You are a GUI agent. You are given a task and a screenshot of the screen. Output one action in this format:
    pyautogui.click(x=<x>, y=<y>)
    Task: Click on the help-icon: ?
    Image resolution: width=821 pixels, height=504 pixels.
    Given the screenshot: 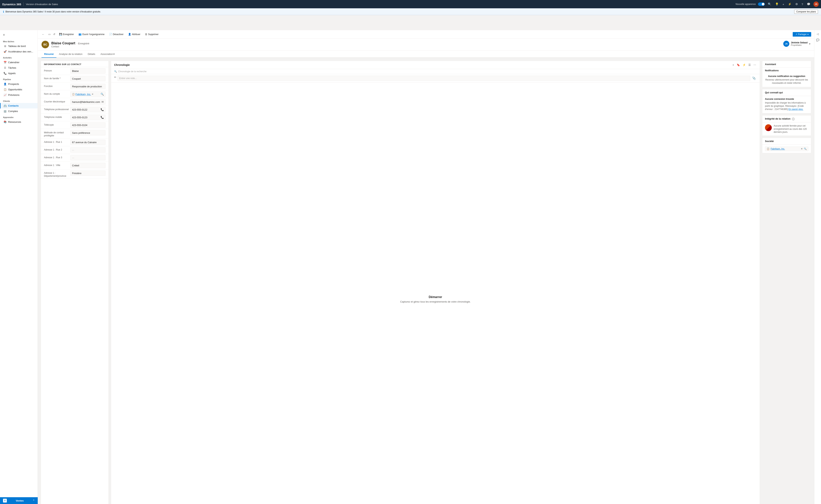 What is the action you would take?
    pyautogui.click(x=802, y=4)
    